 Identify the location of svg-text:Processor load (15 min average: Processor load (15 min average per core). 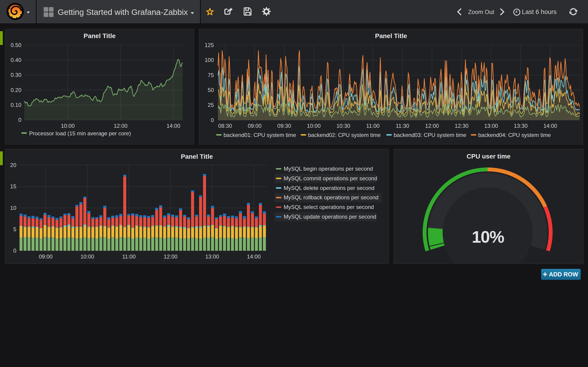
(80, 133).